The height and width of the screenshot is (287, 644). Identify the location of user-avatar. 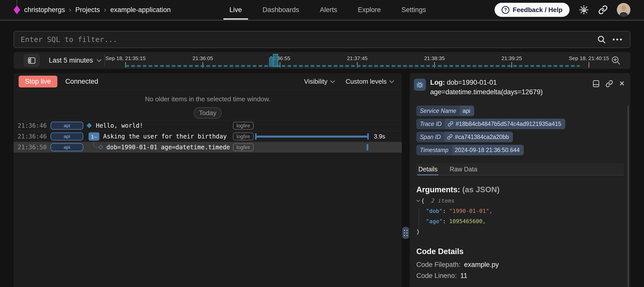
(624, 10).